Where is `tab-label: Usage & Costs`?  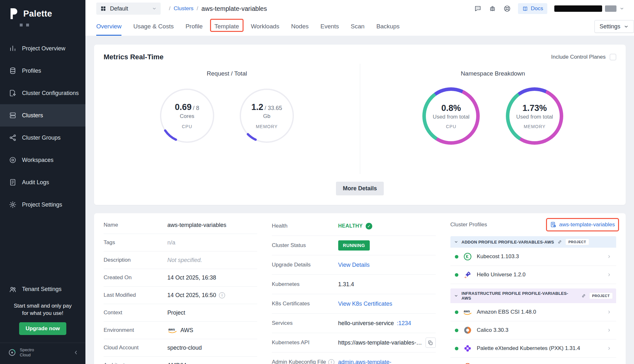
tab-label: Usage & Costs is located at coordinates (154, 26).